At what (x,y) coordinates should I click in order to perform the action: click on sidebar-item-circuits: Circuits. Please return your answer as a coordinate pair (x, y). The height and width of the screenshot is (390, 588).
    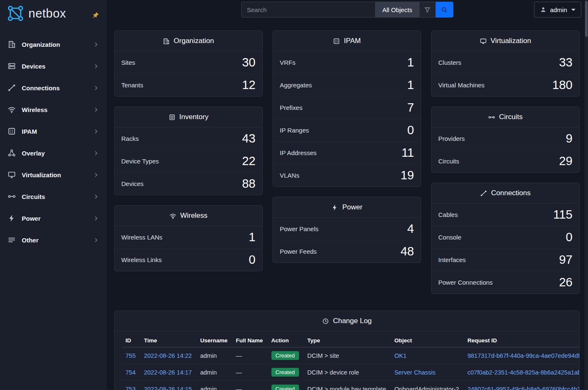
    Looking at the image, I should click on (54, 196).